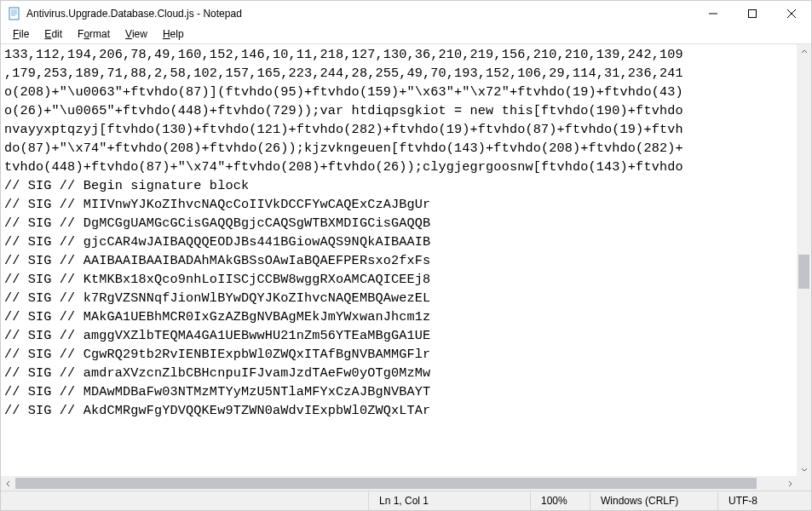 This screenshot has height=511, width=812. Describe the element at coordinates (804, 272) in the screenshot. I see `vertical-scroll-thumb` at that location.